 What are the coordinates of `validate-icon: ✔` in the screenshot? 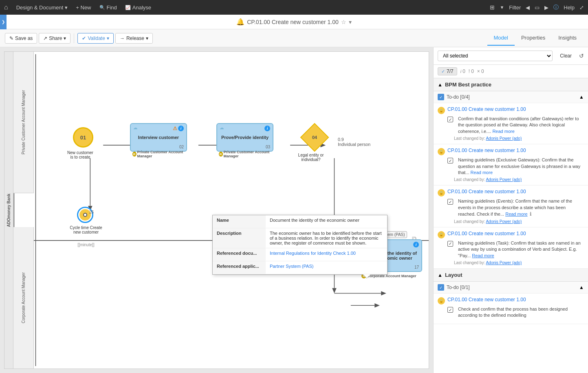 It's located at (84, 38).